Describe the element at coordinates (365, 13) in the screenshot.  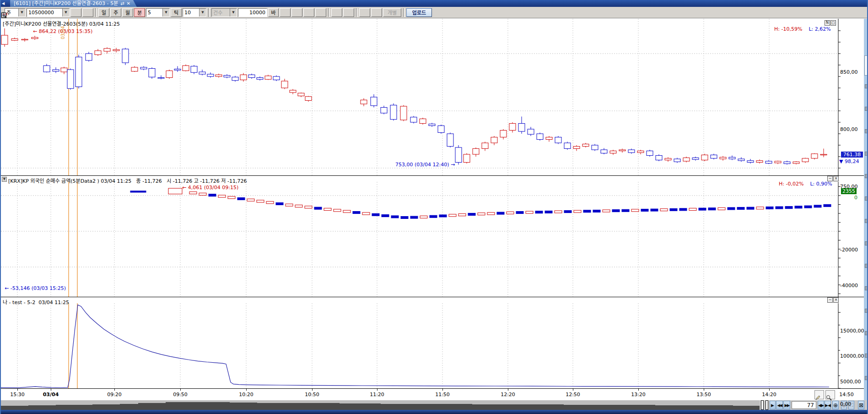
I see `report-button` at that location.